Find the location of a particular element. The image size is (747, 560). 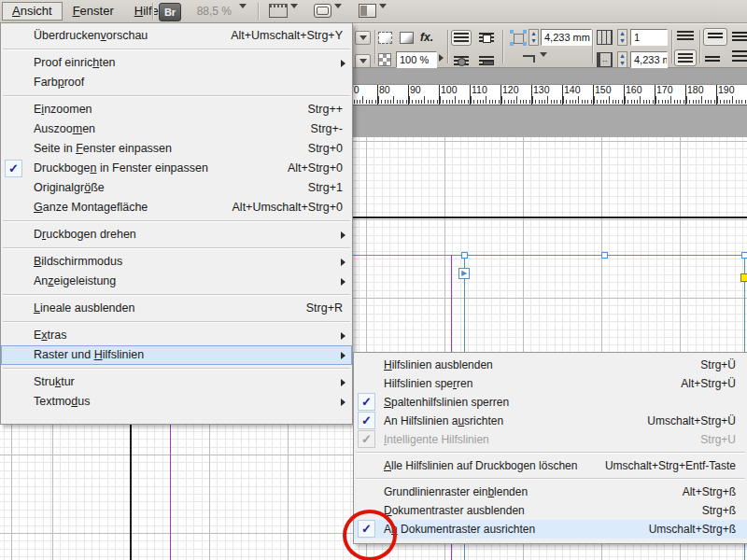

valign-justify-icon is located at coordinates (740, 57).